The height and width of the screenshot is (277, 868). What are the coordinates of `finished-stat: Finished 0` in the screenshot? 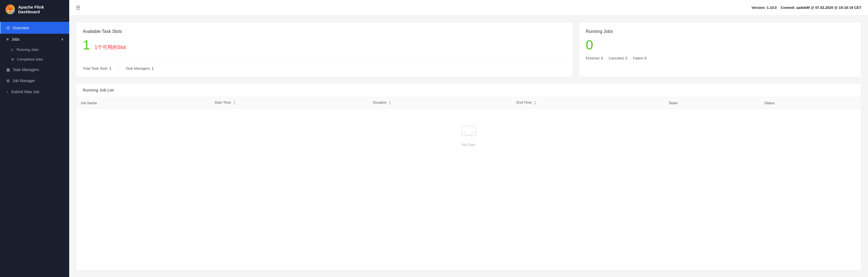 It's located at (594, 58).